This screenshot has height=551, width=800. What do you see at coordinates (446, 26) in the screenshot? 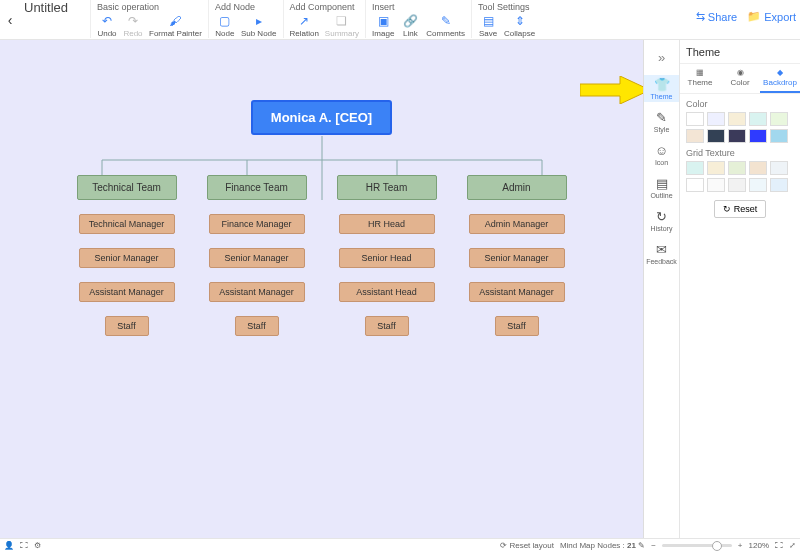
I see `comments-button: ✎Comments` at bounding box center [446, 26].